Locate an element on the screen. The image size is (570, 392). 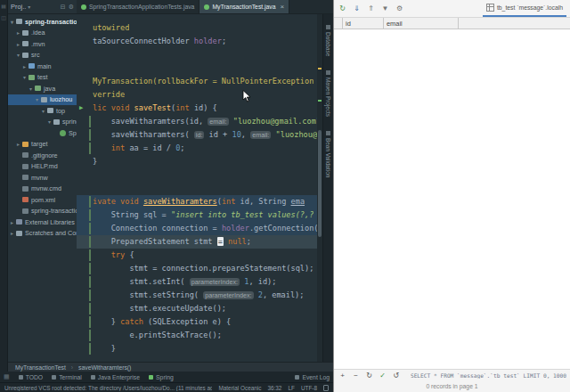
sql-statement: SELECT * FROM `message`.`tb_test` LIMIT … is located at coordinates (488, 376).